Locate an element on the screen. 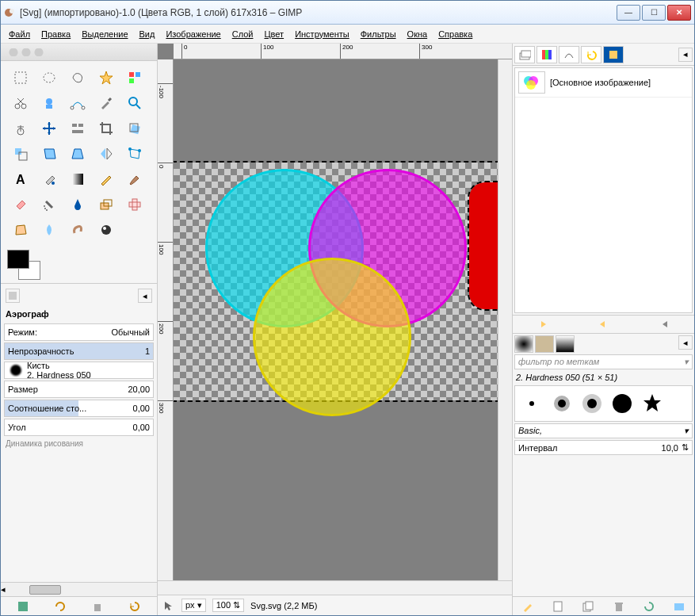 The height and width of the screenshot is (616, 695). tool-rotate is located at coordinates (135, 128).